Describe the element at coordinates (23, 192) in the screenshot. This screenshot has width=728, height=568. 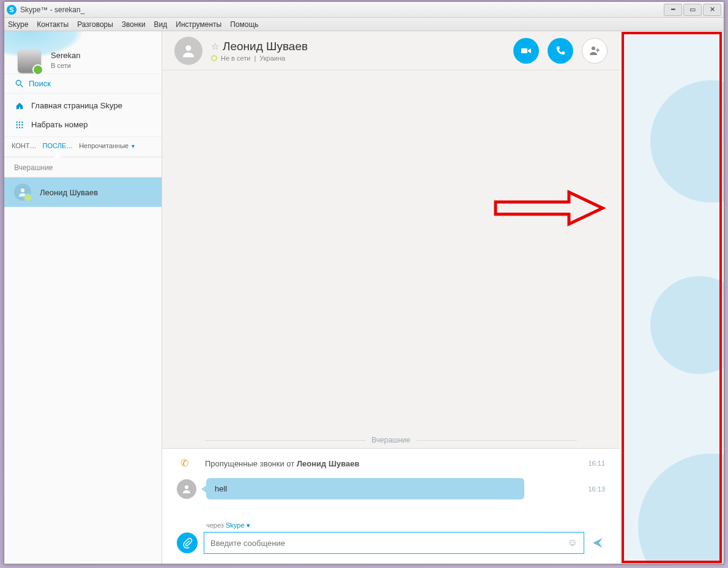
I see `contact-avatar` at that location.